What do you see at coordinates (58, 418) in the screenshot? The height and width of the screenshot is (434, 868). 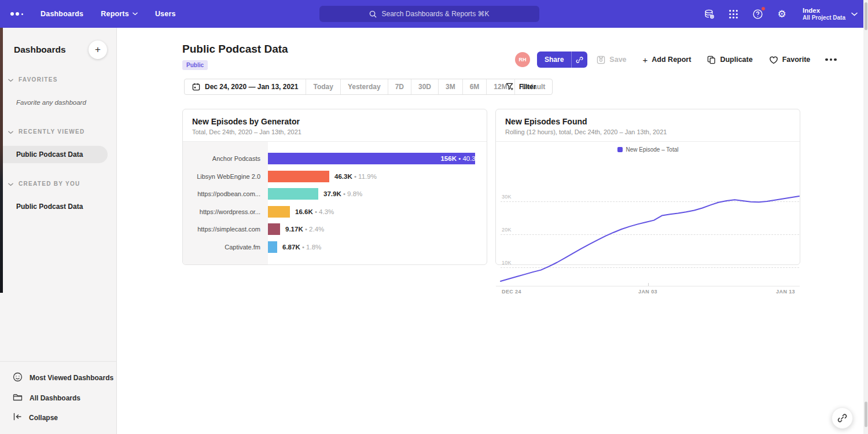 I see `sidebar-footer-collapse: Collapse` at bounding box center [58, 418].